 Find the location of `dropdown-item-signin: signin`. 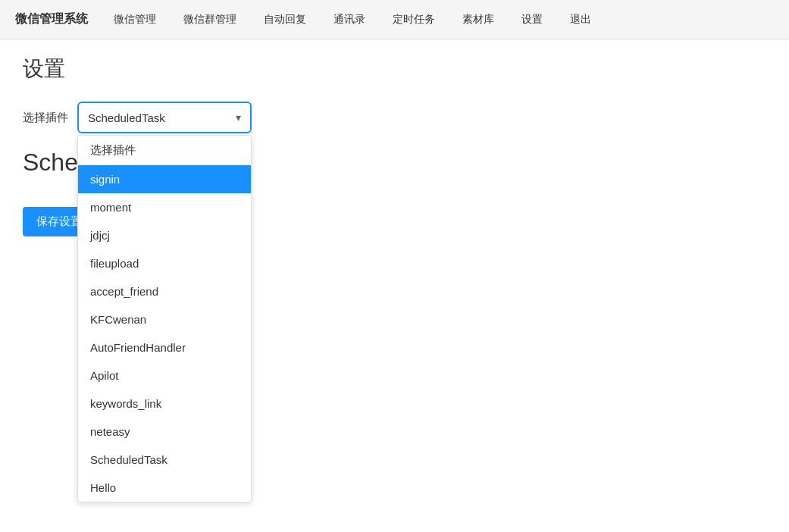

dropdown-item-signin: signin is located at coordinates (164, 179).